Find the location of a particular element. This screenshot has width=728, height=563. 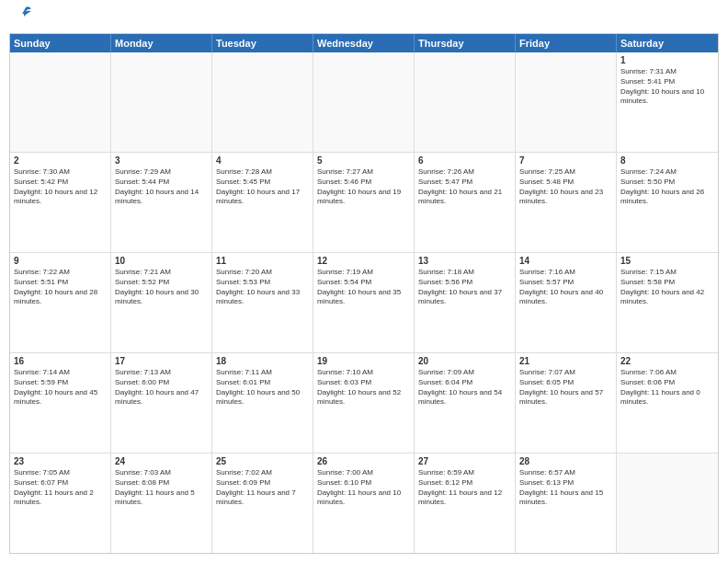

cell-text: Sunrise: 7:22 AM Sunset: 5:51 PM Dayligh… is located at coordinates (61, 287).